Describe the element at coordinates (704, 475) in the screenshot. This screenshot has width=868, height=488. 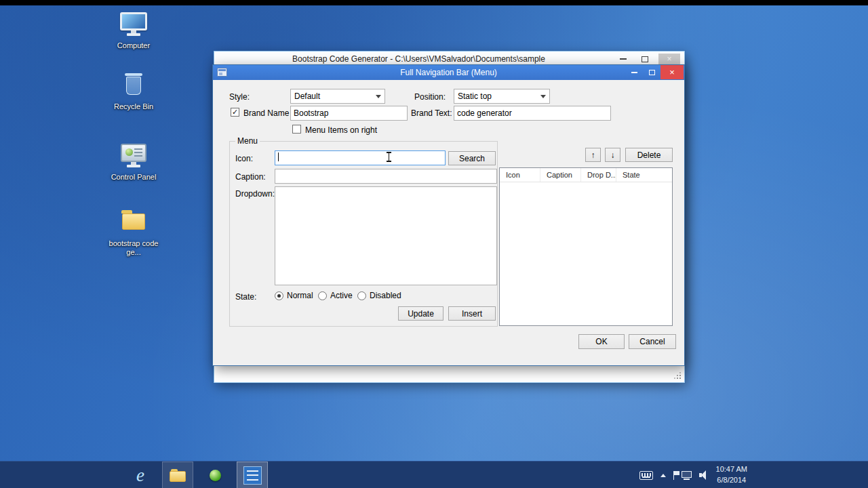
I see `volume-icon` at that location.